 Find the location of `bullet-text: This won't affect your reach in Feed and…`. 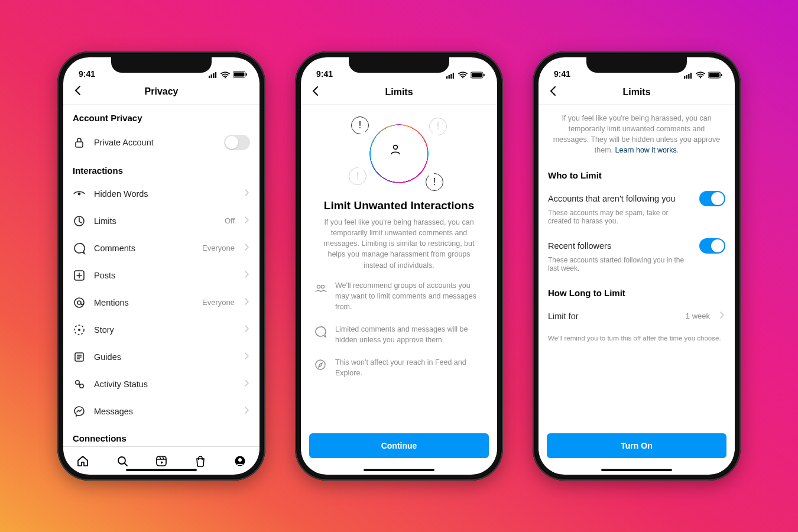

bullet-text: This won't affect your reach in Feed and… is located at coordinates (410, 368).